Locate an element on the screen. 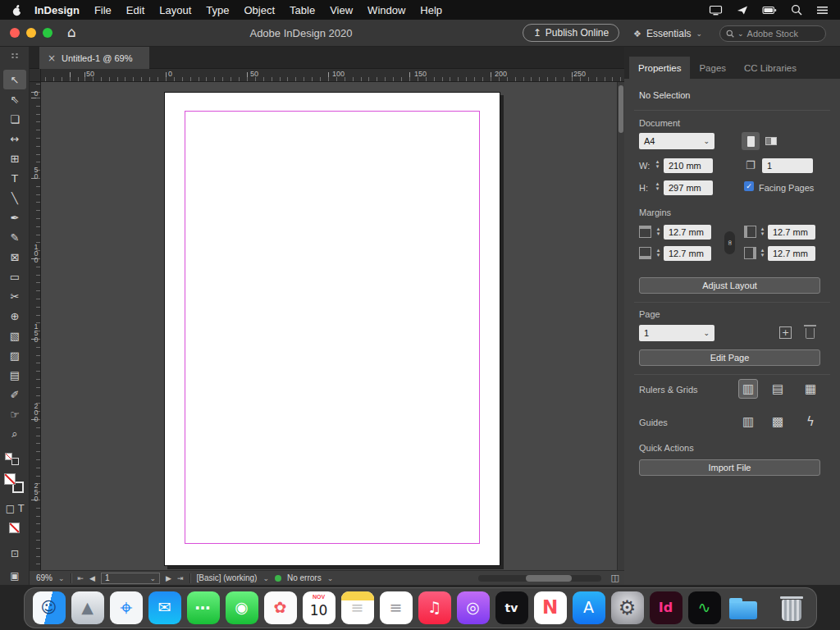 Image resolution: width=840 pixels, height=630 pixels. preflight-status: No errors is located at coordinates (304, 578).